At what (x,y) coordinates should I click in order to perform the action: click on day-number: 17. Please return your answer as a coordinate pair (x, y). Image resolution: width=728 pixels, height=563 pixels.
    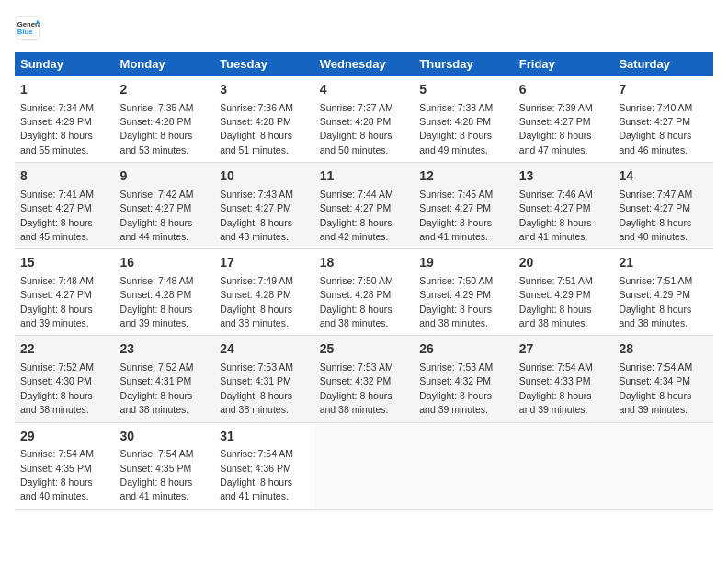
    Looking at the image, I should click on (265, 263).